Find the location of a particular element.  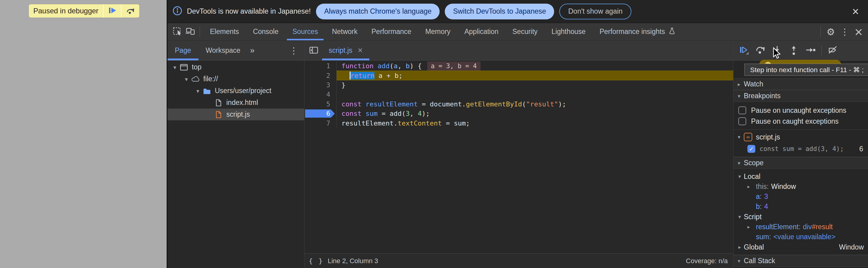

line-number: 1 is located at coordinates (321, 66).